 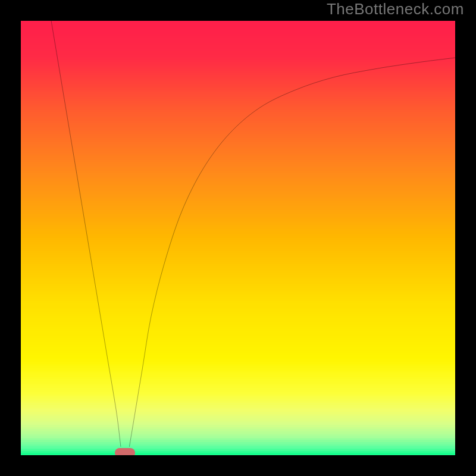 What do you see at coordinates (125, 452) in the screenshot?
I see `optimal-point-marker` at bounding box center [125, 452].